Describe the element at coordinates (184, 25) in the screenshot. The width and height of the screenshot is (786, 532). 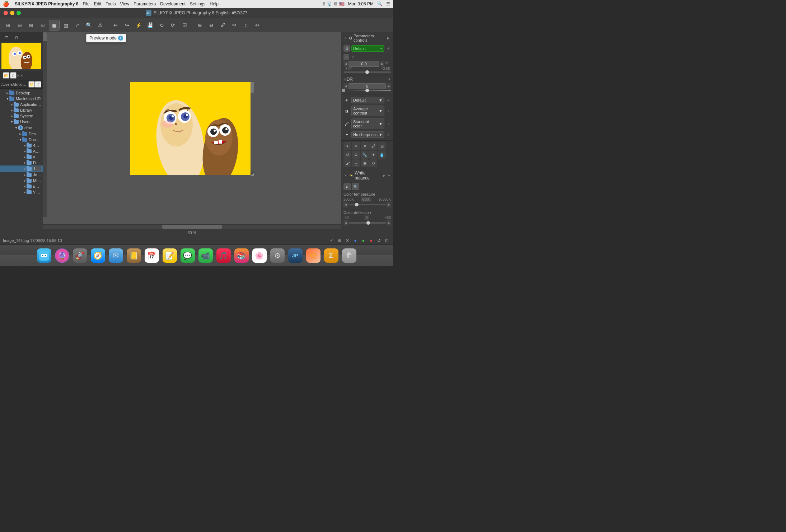
I see `toolbar-check: ☑` at that location.